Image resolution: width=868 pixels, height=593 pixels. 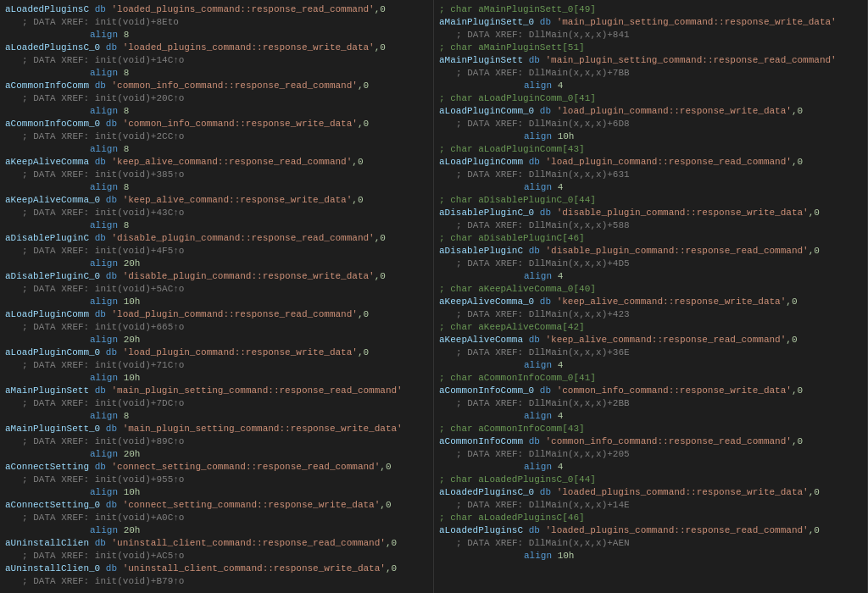 What do you see at coordinates (217, 366) in the screenshot?
I see `xref-line: ; DATA XREF: init(void)+71C↑o` at bounding box center [217, 366].